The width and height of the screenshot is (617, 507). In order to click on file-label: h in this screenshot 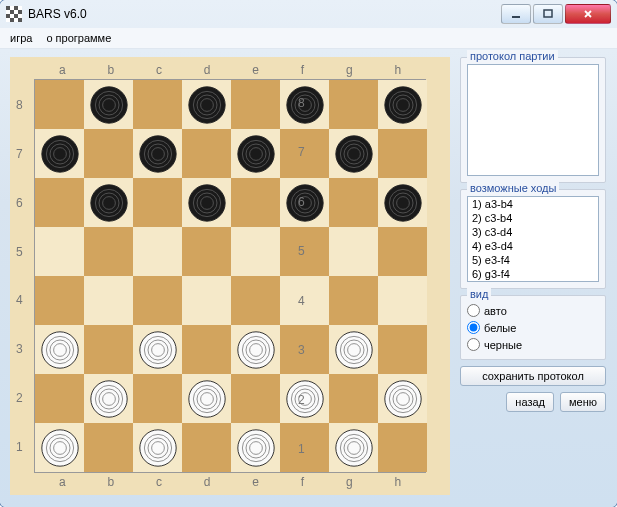, I will do `click(398, 482)`.